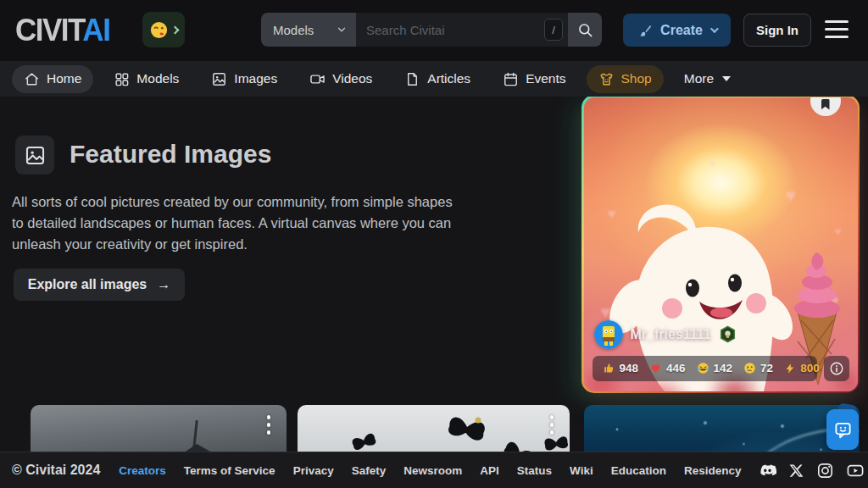  I want to click on youtube-icon, so click(855, 471).